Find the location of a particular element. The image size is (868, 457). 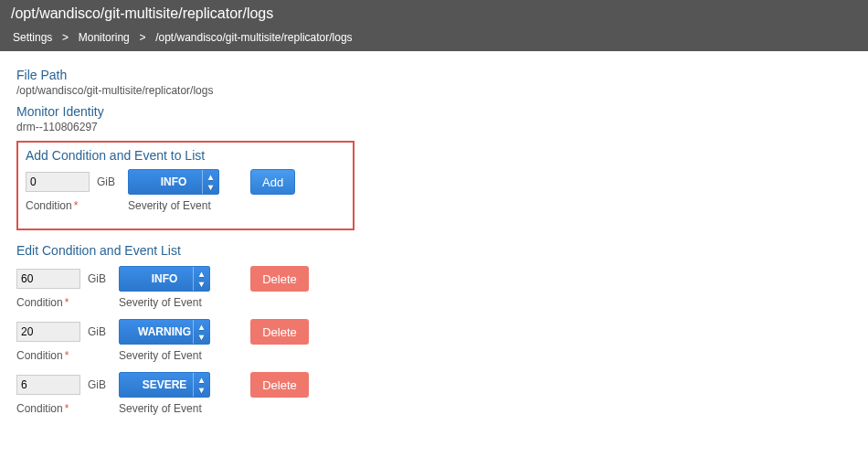

edit-list-title: Edit Condition and Event List is located at coordinates (434, 250).